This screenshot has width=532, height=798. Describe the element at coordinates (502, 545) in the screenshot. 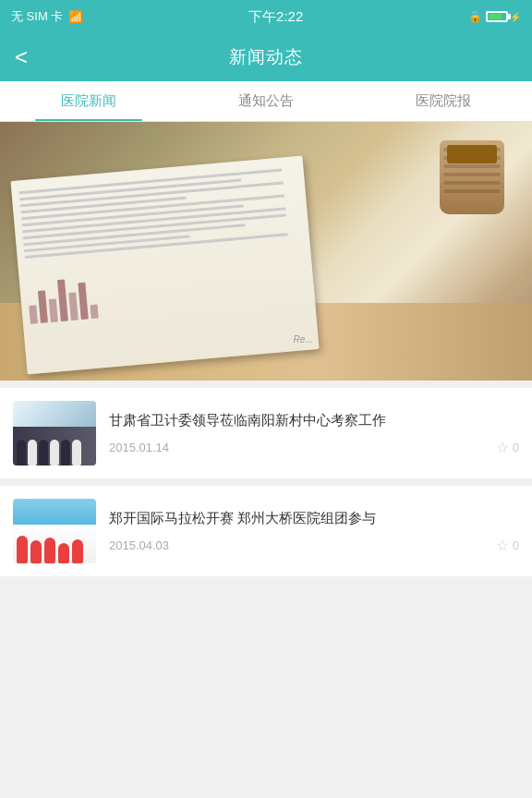

I see `star-icon-2: ☆` at that location.